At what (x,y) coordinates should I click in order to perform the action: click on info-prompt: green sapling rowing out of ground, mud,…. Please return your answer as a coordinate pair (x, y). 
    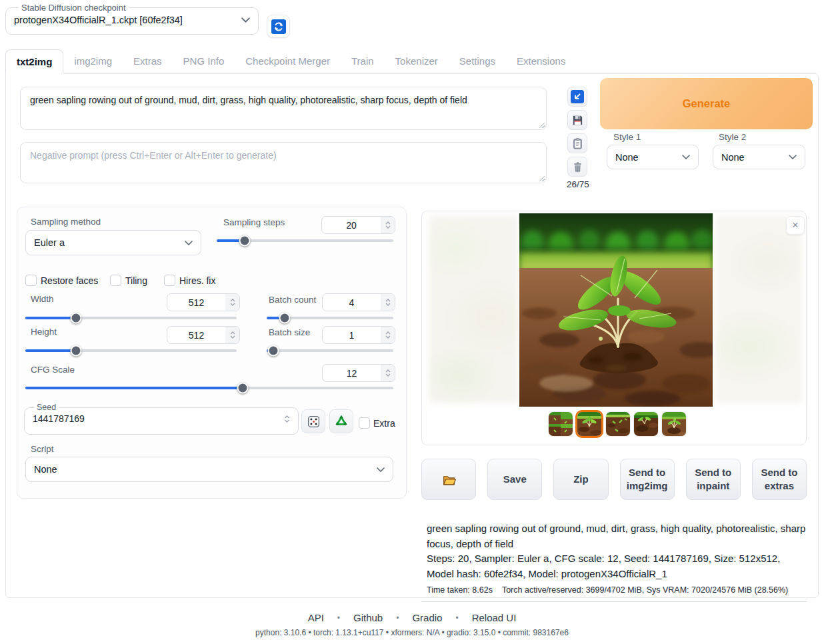
    Looking at the image, I should click on (617, 536).